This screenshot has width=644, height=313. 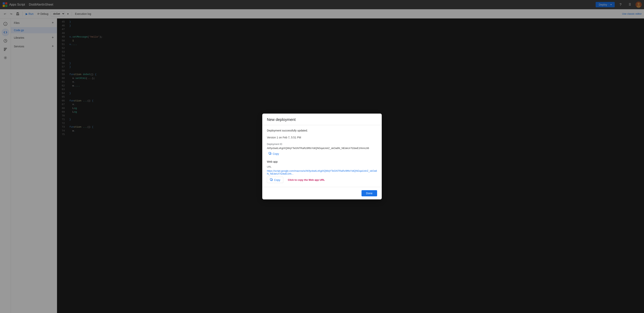 What do you see at coordinates (306, 180) in the screenshot?
I see `click-hint: Click to copy the Web app URL` at bounding box center [306, 180].